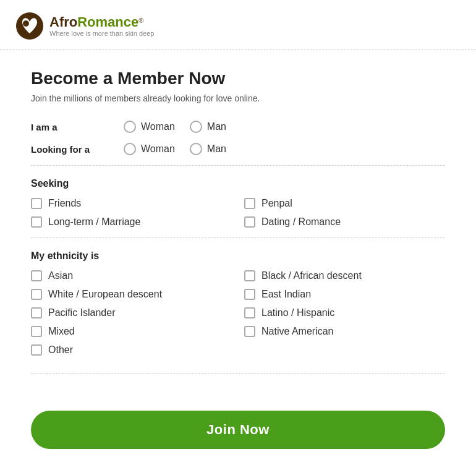 The width and height of the screenshot is (476, 470). Describe the element at coordinates (101, 33) in the screenshot. I see `logo-tagline: Where love is more than skin deep` at that location.